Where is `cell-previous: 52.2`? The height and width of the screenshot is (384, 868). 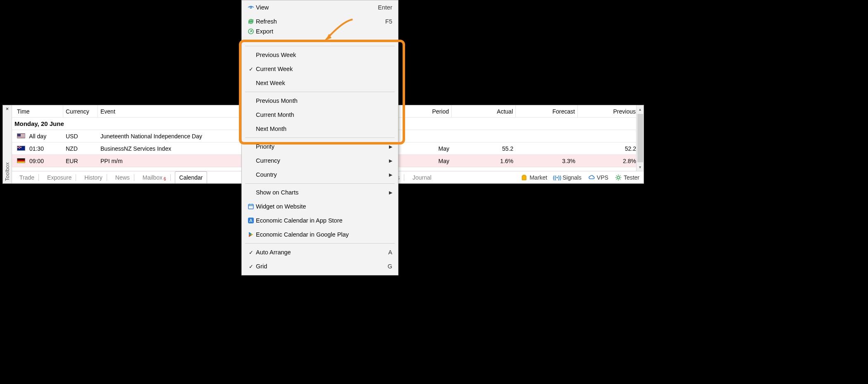
cell-previous: 52.2 is located at coordinates (608, 149).